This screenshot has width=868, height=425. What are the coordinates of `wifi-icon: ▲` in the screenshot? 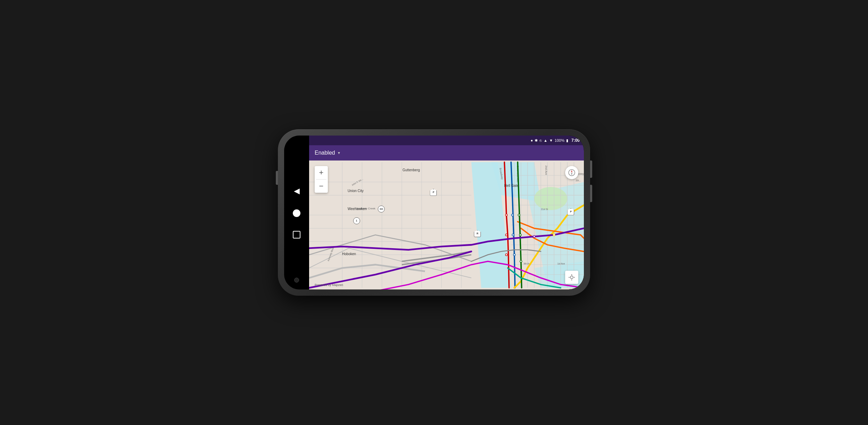 It's located at (545, 140).